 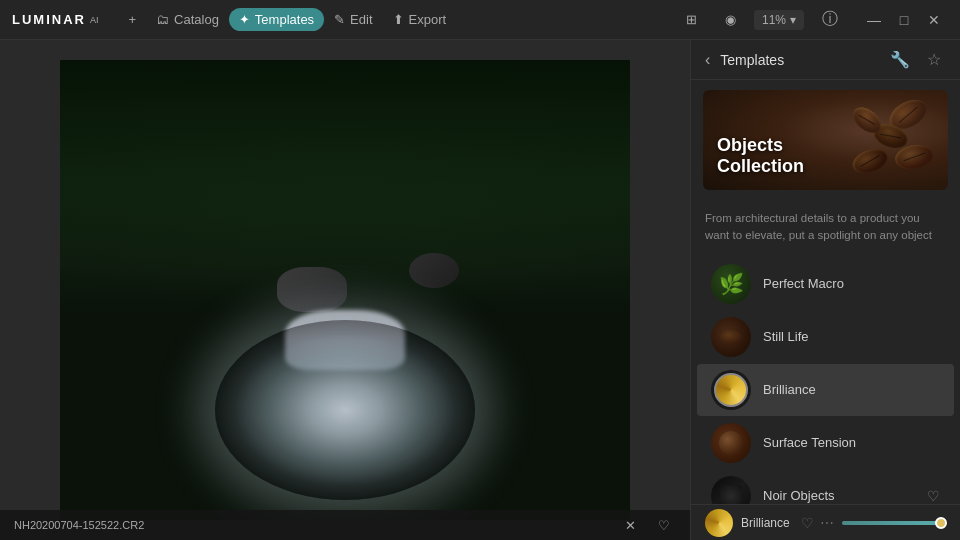 I want to click on photo-heart-icon: ♡, so click(x=664, y=526).